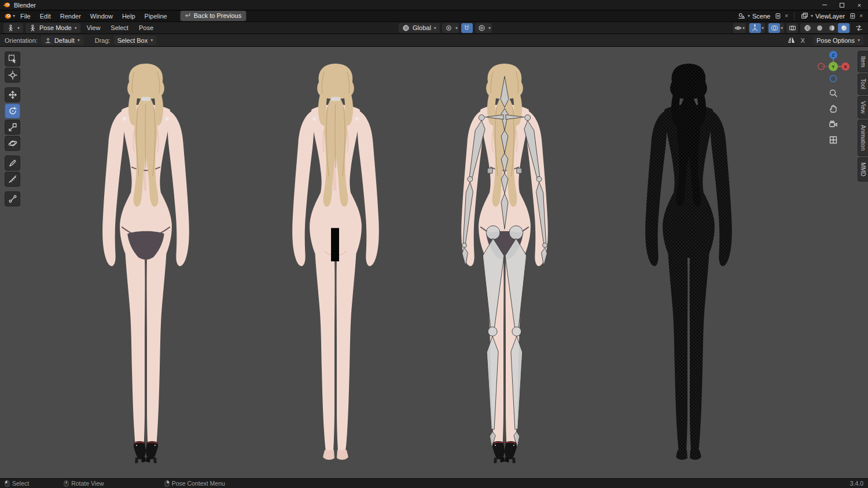 The image size is (868, 488). I want to click on blender-app-icon, so click(8, 16).